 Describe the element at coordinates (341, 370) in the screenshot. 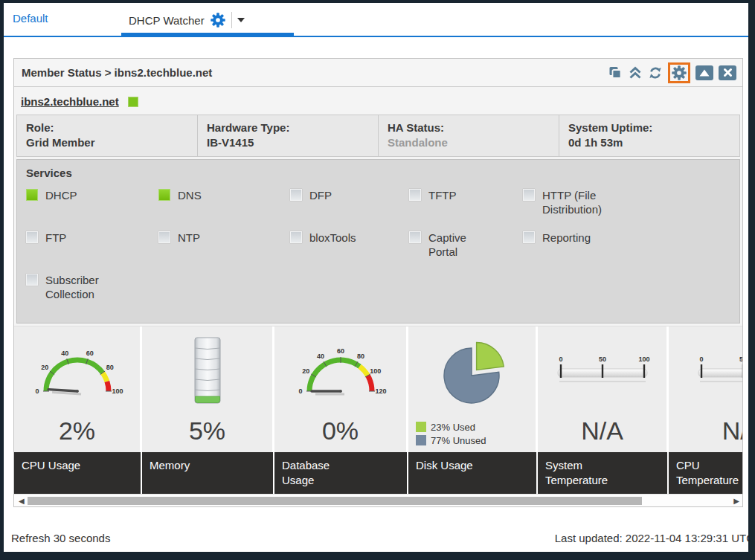

I see `database-usage-chart: 020406080100120` at that location.